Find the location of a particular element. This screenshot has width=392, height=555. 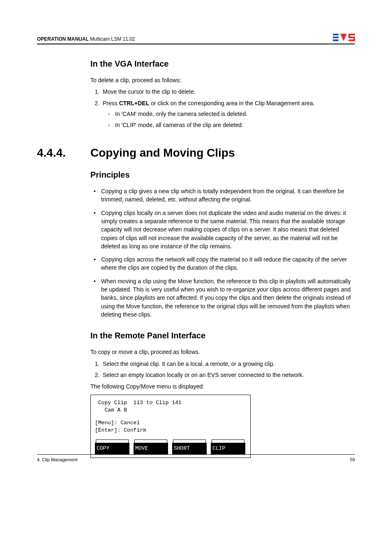

vga-sub-2: In 'CLIP' mode, all cameras of the clip … is located at coordinates (235, 125).